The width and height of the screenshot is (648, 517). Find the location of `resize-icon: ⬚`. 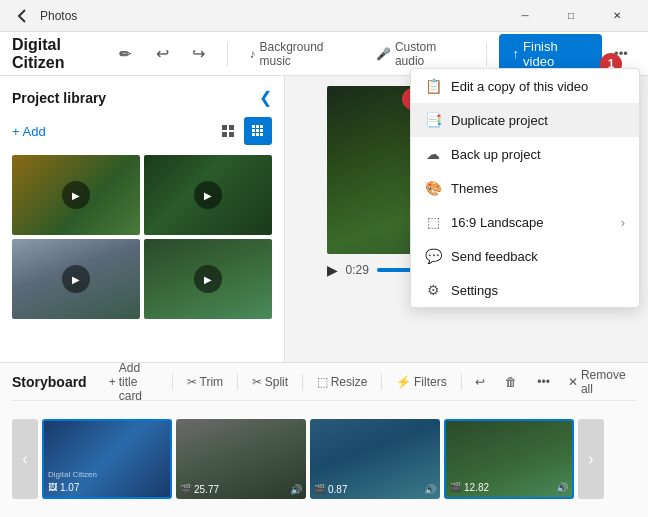

resize-icon: ⬚ is located at coordinates (322, 382).